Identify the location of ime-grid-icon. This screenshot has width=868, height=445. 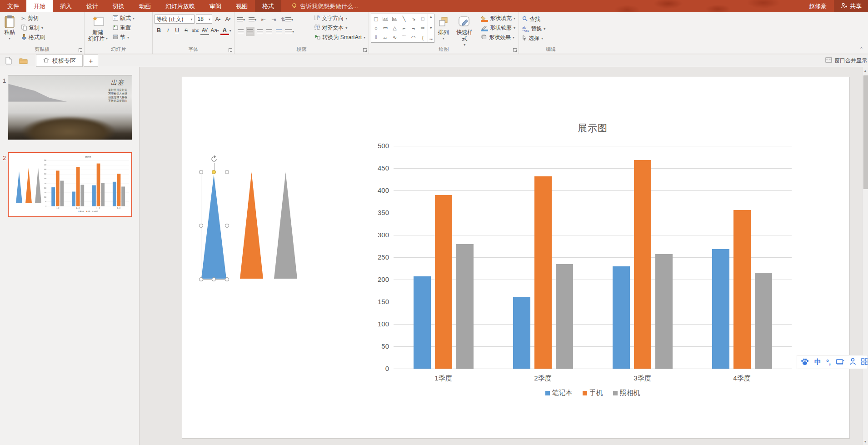
(864, 362).